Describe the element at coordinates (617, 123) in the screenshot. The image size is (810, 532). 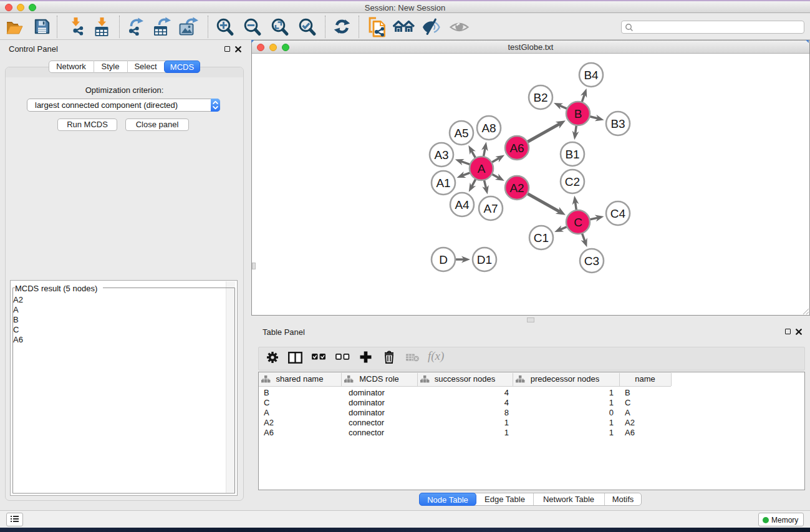
I see `svg-text: B3` at that location.